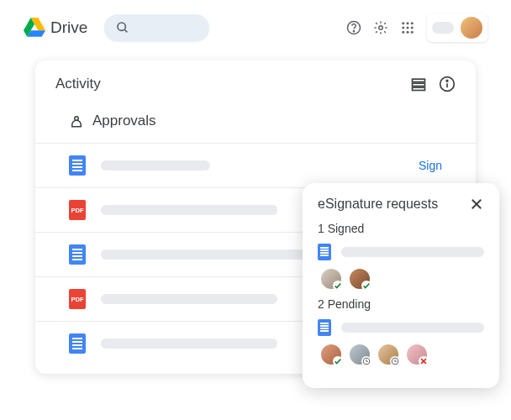  Describe the element at coordinates (477, 204) in the screenshot. I see `close-icon` at that location.